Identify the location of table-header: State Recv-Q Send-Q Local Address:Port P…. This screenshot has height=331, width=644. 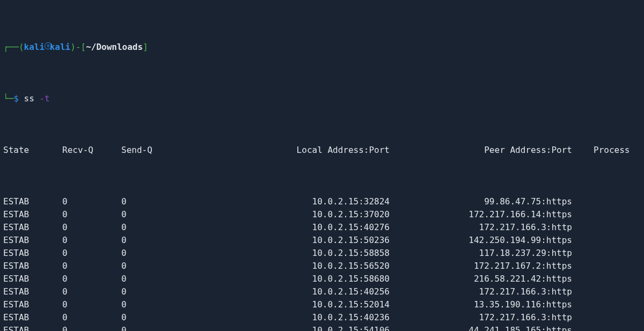
(322, 150).